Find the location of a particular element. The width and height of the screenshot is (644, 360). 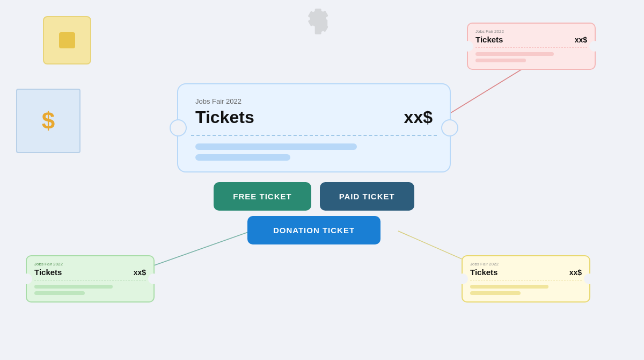

yellow-ticket: Jobs Fair 2022 Tickets xx$ is located at coordinates (526, 279).